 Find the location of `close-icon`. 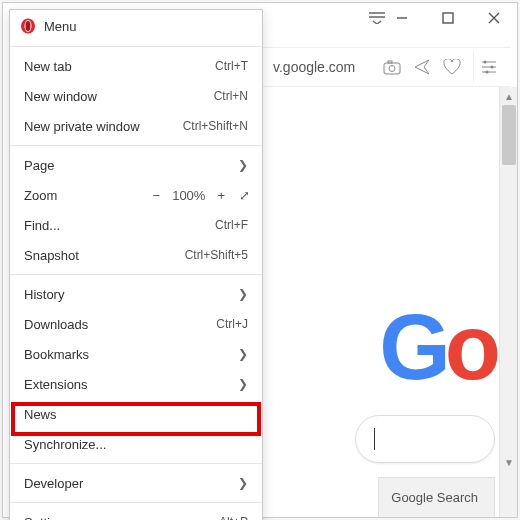

close-icon is located at coordinates (494, 18).